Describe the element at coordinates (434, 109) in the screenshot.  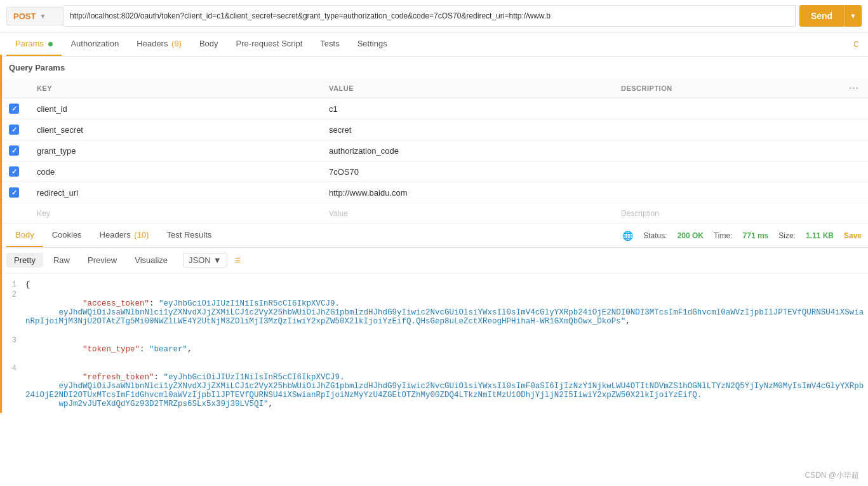
I see `table-row: client_id c1` at that location.